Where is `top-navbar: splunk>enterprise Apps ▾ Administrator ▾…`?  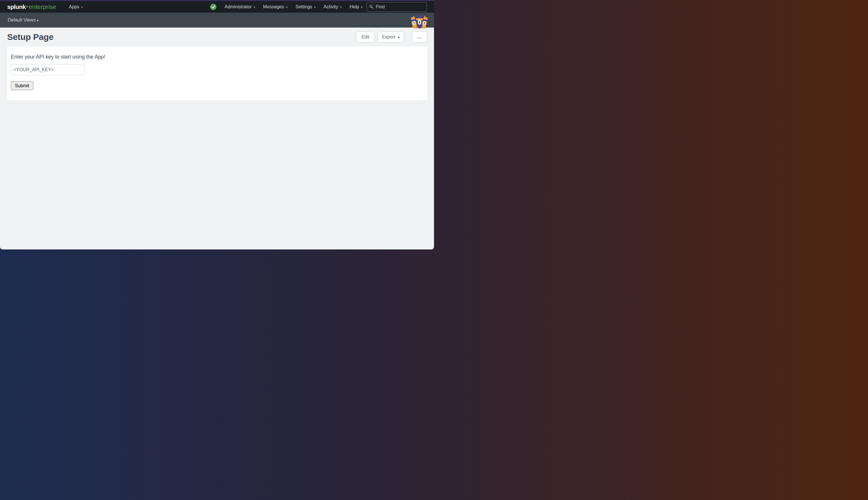 top-navbar: splunk>enterprise Apps ▾ Administrator ▾… is located at coordinates (217, 7).